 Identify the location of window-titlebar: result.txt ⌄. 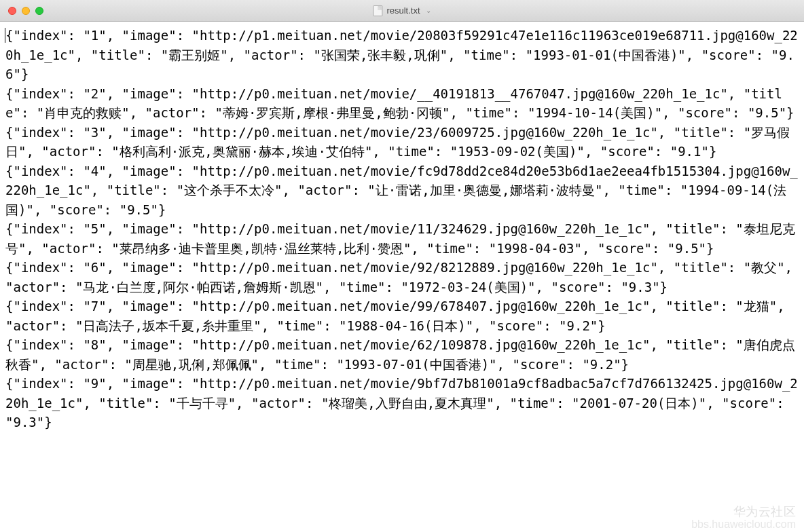
(402, 11).